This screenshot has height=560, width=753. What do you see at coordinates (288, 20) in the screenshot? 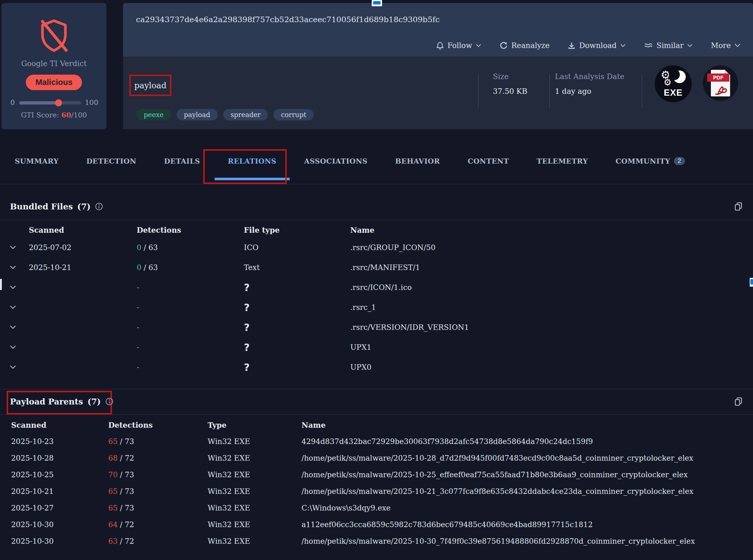
I see `file-hash: ca29343737de4e6a2a298398f757cb52d33aceec…` at bounding box center [288, 20].